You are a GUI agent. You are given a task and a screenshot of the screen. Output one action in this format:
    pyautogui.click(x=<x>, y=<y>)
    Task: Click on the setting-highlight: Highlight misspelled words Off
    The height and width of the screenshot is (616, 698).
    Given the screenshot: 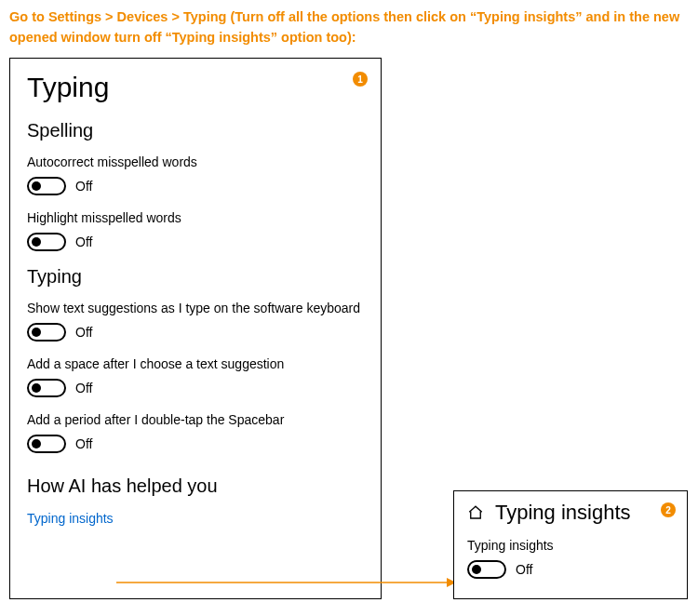 What is the action you would take?
    pyautogui.click(x=195, y=231)
    